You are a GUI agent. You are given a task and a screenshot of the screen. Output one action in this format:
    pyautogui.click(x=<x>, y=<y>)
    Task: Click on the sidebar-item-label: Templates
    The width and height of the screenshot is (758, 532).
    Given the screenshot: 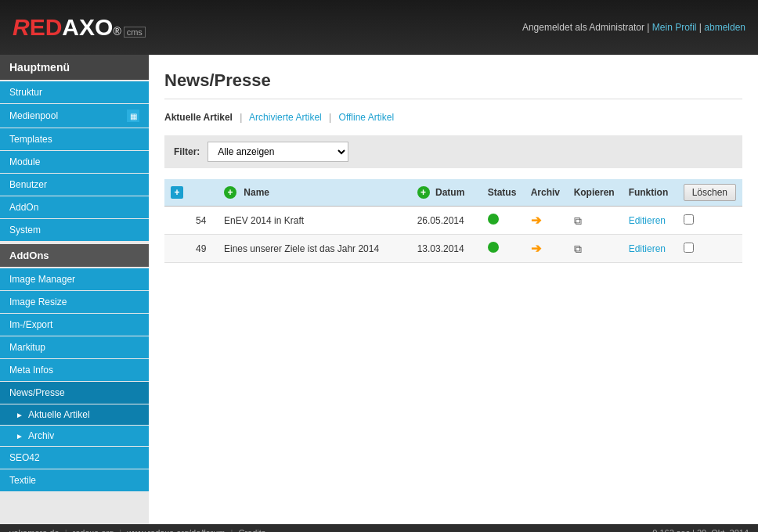 What is the action you would take?
    pyautogui.click(x=31, y=139)
    